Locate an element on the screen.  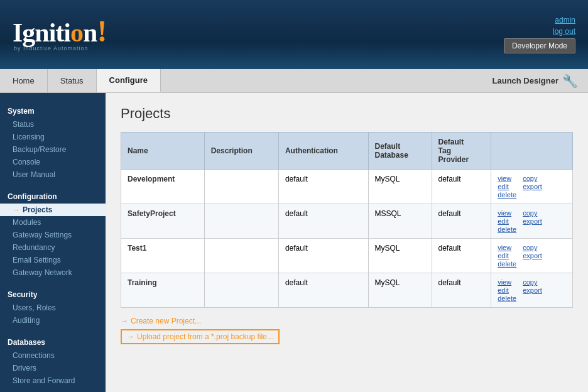
col-auth: Authentication is located at coordinates (323, 151).